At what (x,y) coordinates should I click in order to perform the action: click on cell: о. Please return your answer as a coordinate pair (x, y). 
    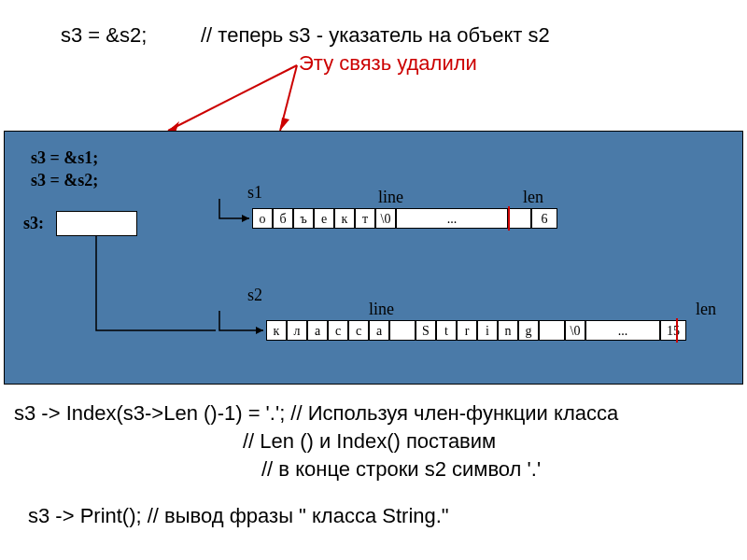
    Looking at the image, I should click on (262, 218).